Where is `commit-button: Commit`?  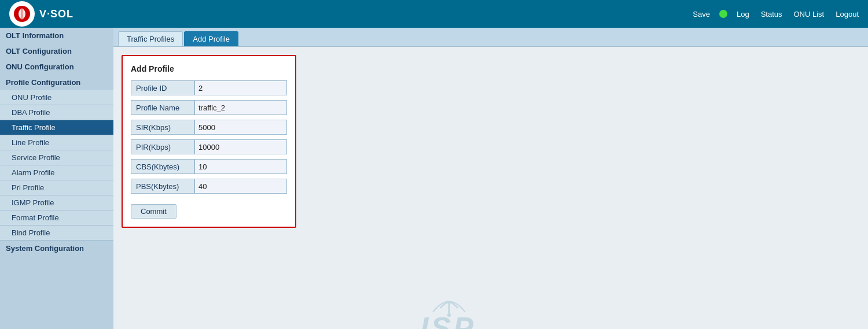
commit-button: Commit is located at coordinates (154, 212).